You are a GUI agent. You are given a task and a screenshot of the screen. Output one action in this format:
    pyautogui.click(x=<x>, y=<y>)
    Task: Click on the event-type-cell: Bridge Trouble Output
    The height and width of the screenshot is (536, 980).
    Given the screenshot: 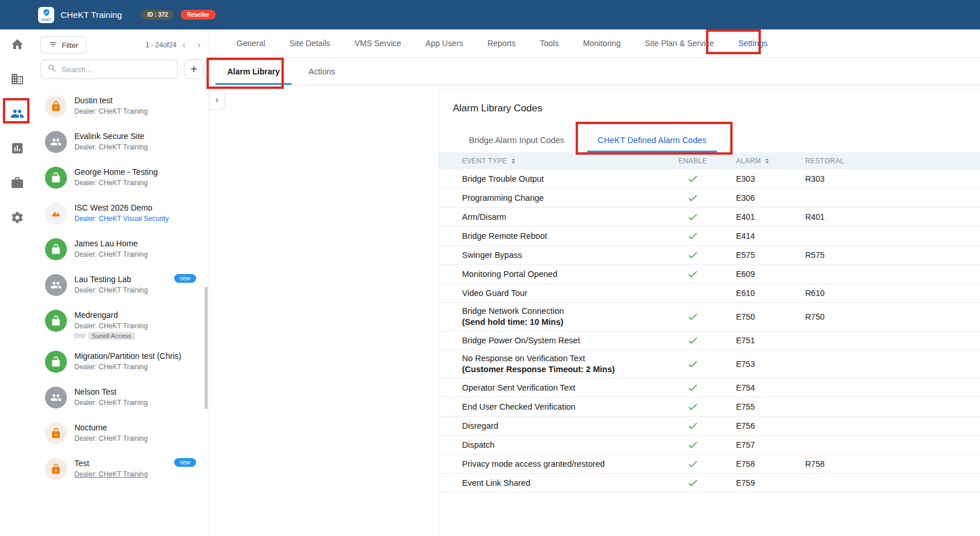 What is the action you would take?
    pyautogui.click(x=550, y=179)
    